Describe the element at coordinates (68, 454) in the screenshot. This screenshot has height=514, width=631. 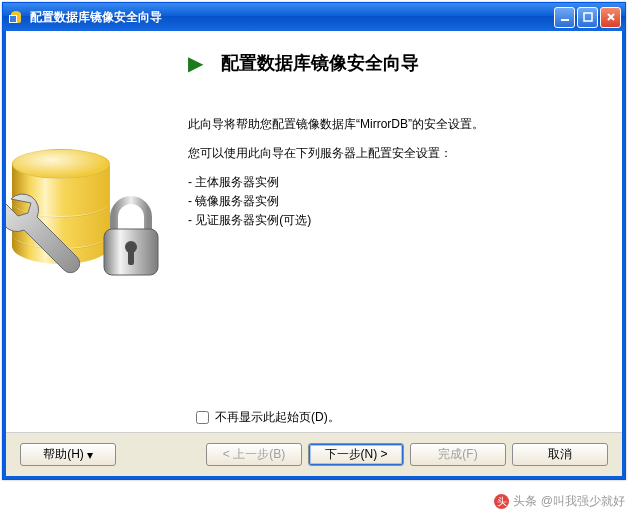
I see `help-button: 帮助(H) ▾` at that location.